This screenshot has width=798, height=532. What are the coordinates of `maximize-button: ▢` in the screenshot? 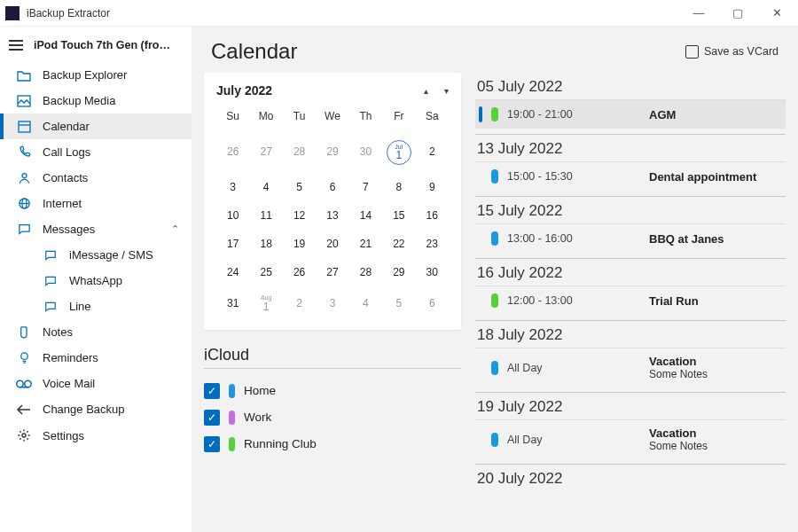 It's located at (738, 12).